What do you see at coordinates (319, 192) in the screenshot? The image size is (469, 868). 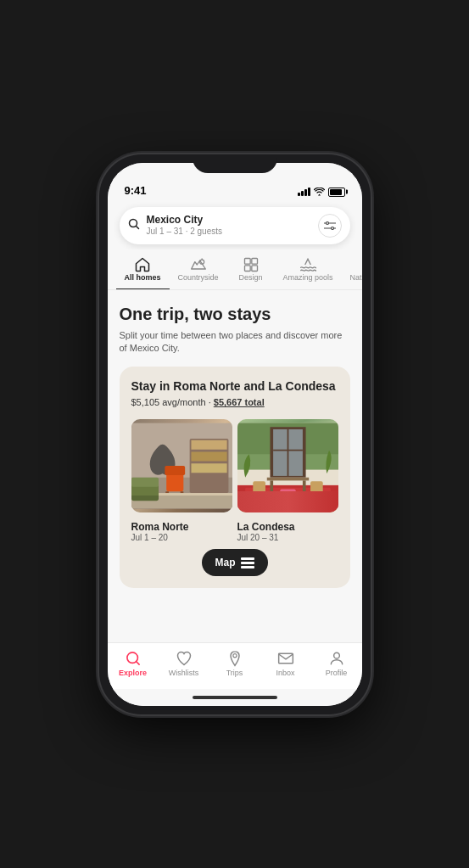 I see `wifi-icon` at bounding box center [319, 192].